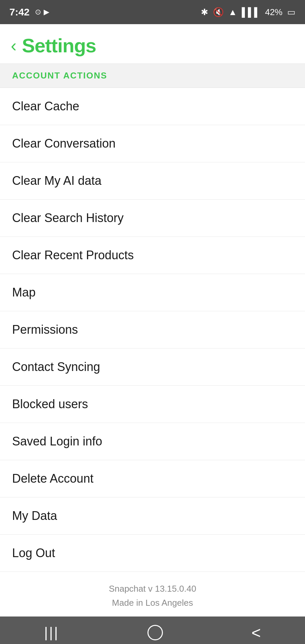 Image resolution: width=305 pixels, height=644 pixels. Describe the element at coordinates (152, 330) in the screenshot. I see `menu-item-permissions: Permissions` at that location.